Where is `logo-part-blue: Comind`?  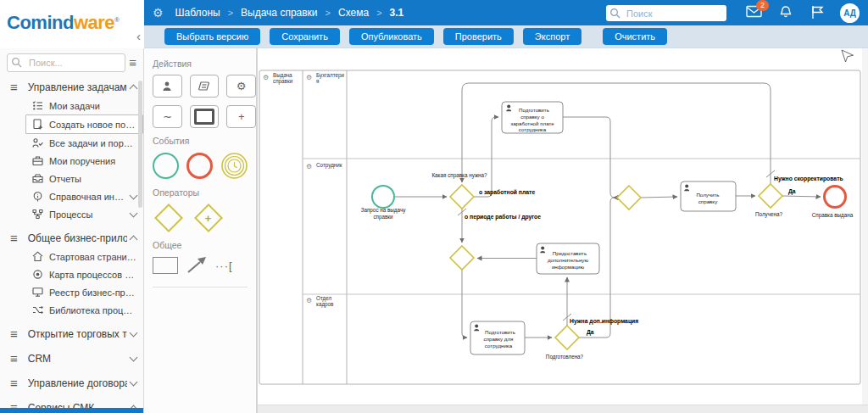
logo-part-blue: Comind is located at coordinates (41, 22).